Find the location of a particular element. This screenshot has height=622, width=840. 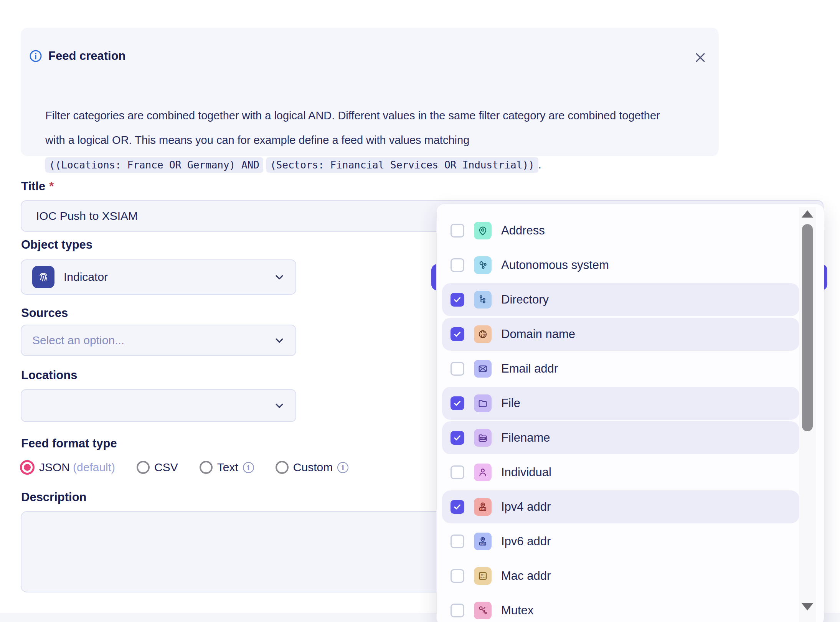

format-option-suffix: (default) is located at coordinates (94, 467).